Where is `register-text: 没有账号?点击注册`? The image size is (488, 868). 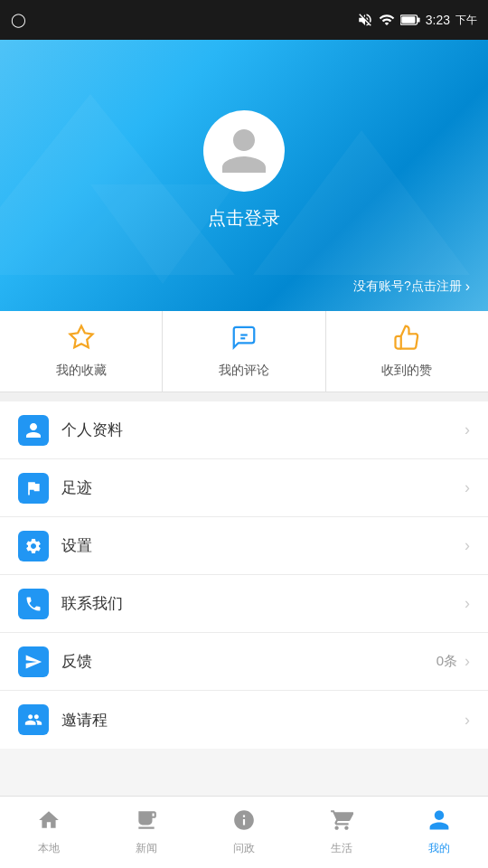
register-text: 没有账号?点击注册 is located at coordinates (408, 287).